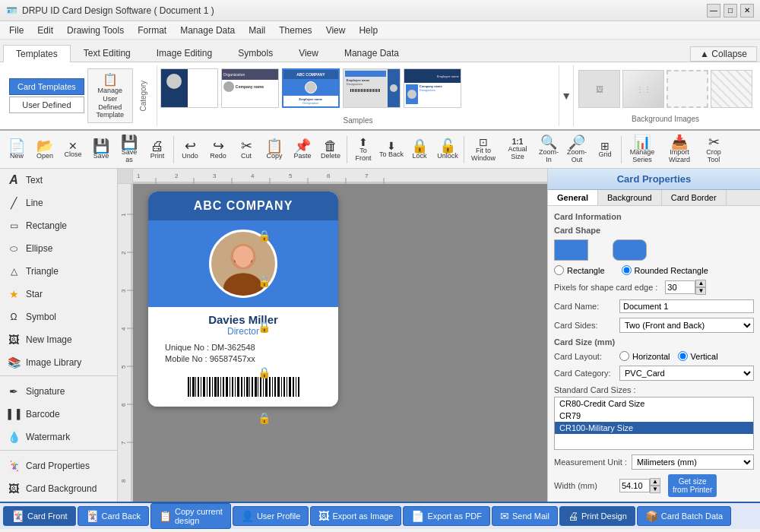 This screenshot has width=760, height=532. Describe the element at coordinates (642, 150) in the screenshot. I see `toolbar-manageseries: 📊Manage Series` at that location.